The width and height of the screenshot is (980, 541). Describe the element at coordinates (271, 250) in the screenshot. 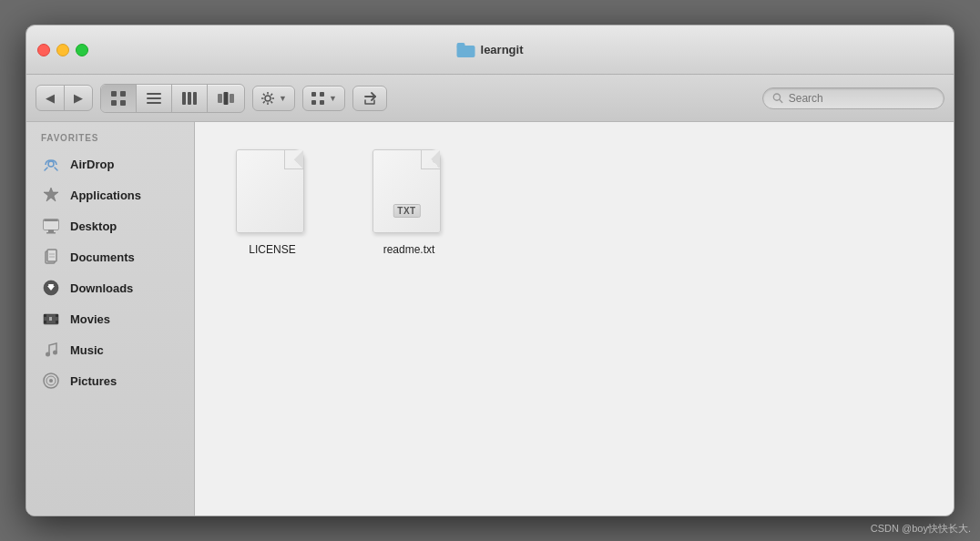

I see `license-file-name: LICENSE` at that location.